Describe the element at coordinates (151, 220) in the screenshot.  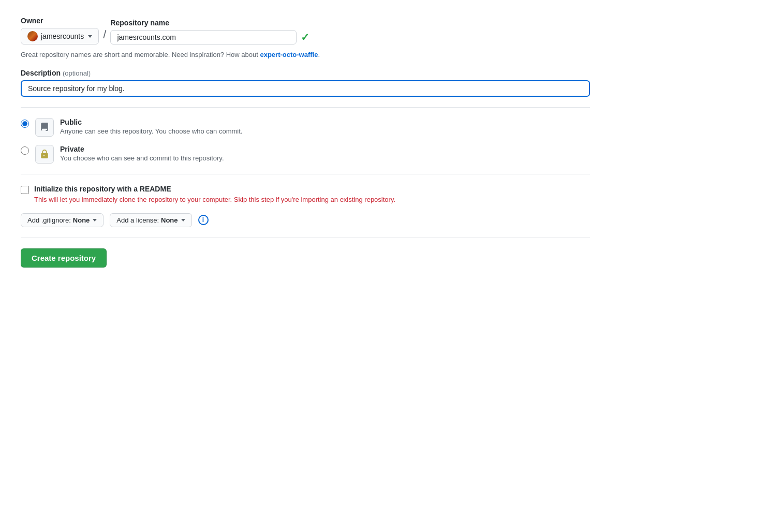
I see `license-dropdown: Add a license: None` at that location.